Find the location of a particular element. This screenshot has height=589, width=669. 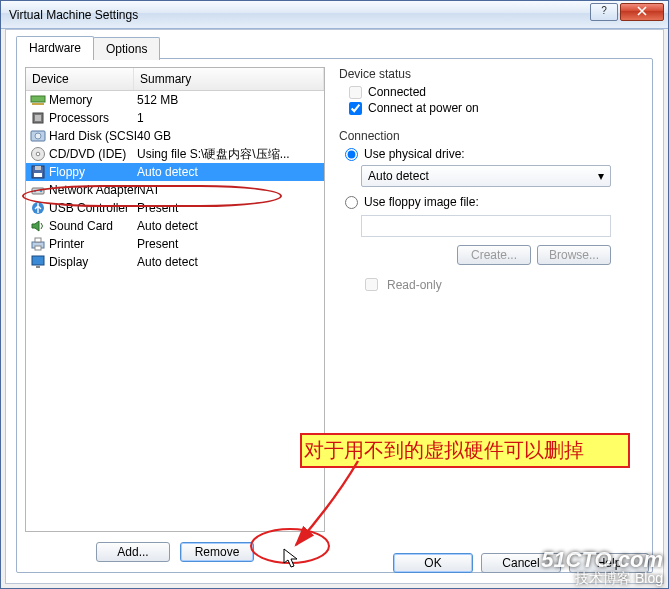

physical-drive-dropdown: Auto detect ▾ is located at coordinates (486, 176).